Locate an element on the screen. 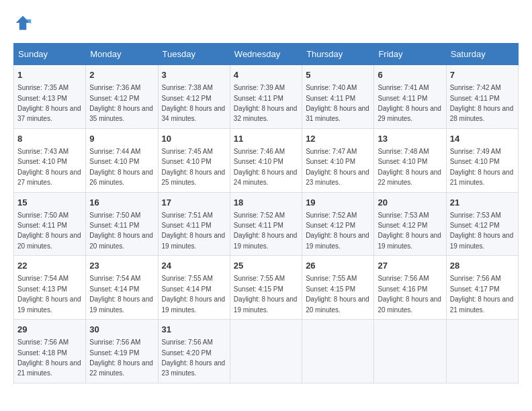 This screenshot has height=411, width=532. day-number: 13 is located at coordinates (410, 139).